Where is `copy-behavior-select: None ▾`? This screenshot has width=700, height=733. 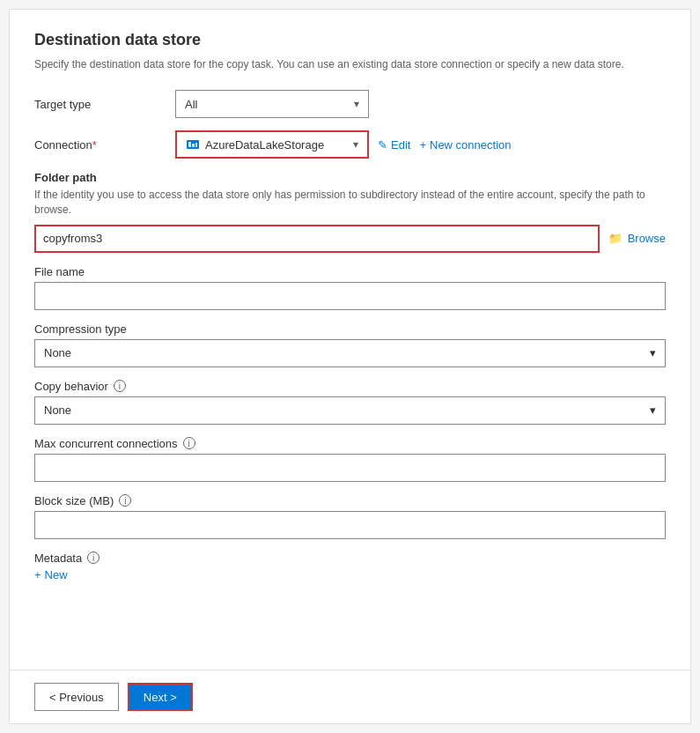 copy-behavior-select: None ▾ is located at coordinates (350, 411).